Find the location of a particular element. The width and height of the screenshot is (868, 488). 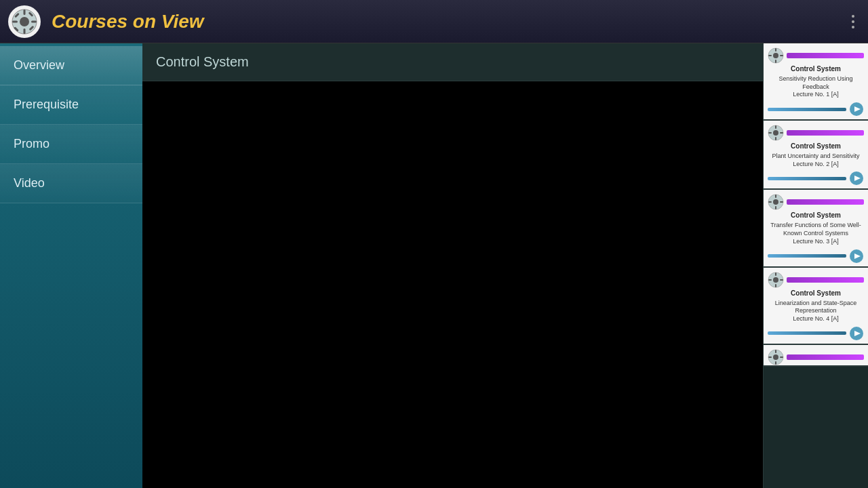

lecture-card-2: Control System Plant Uncertainty and Sen… is located at coordinates (816, 155).